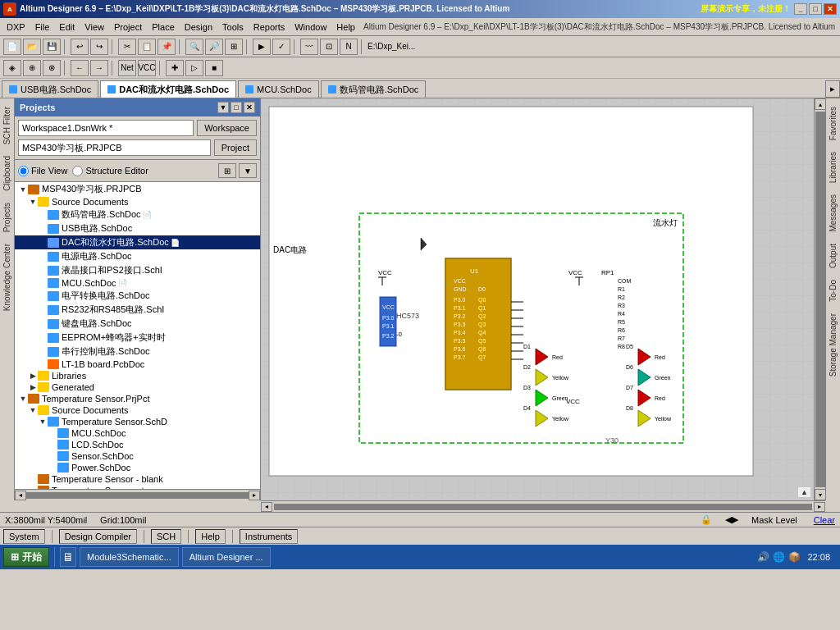 This screenshot has height=630, width=840. What do you see at coordinates (833, 290) in the screenshot?
I see `vtab-todo: To-Do` at bounding box center [833, 290].